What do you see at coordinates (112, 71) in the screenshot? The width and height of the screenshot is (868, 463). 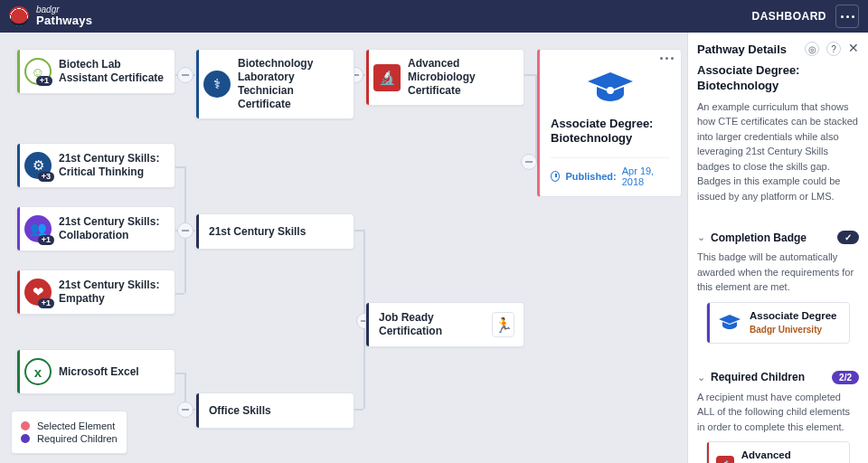 I see `node-label: Biotech Lab Assistant Certificate` at bounding box center [112, 71].